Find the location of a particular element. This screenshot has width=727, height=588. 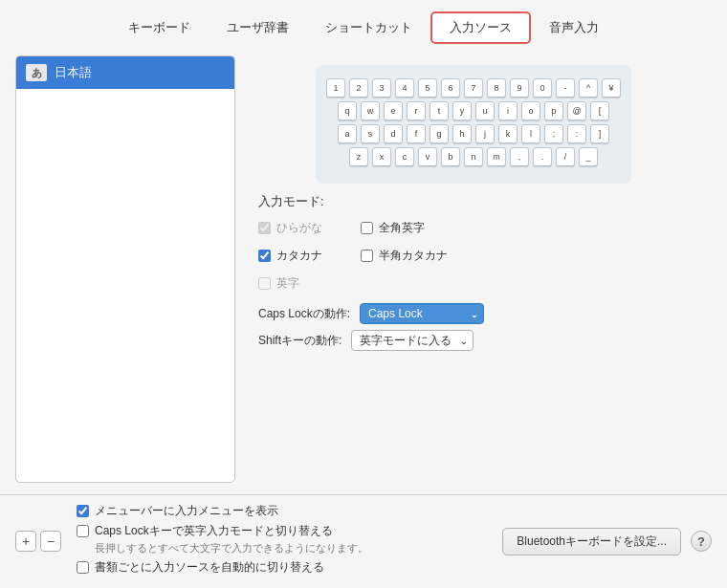

hankaku-katakana-row: 半角カタカナ is located at coordinates (404, 256).